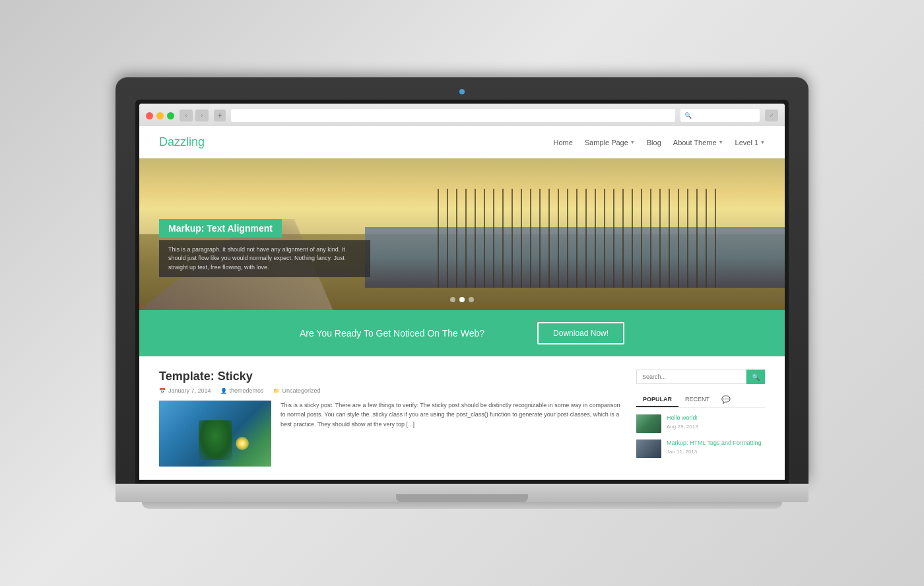  I want to click on laptop-camera, so click(462, 92).